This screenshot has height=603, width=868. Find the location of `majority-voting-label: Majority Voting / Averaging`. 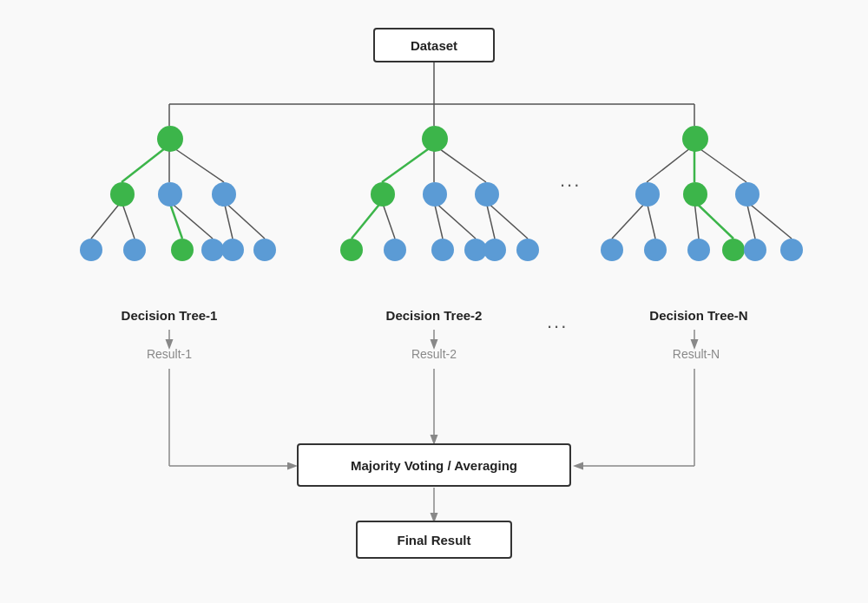

majority-voting-label: Majority Voting / Averaging is located at coordinates (434, 465).